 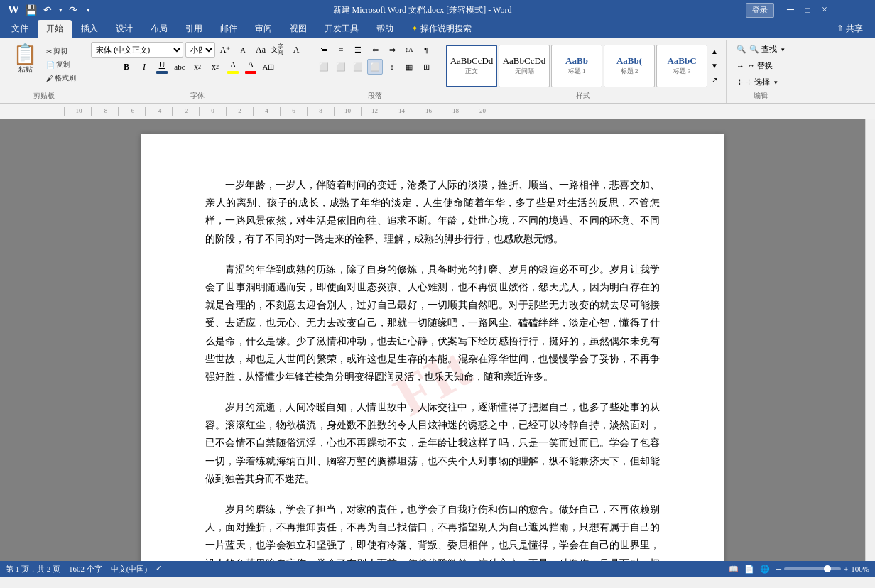 What do you see at coordinates (124, 28) in the screenshot?
I see `tab-design: 设计` at bounding box center [124, 28].